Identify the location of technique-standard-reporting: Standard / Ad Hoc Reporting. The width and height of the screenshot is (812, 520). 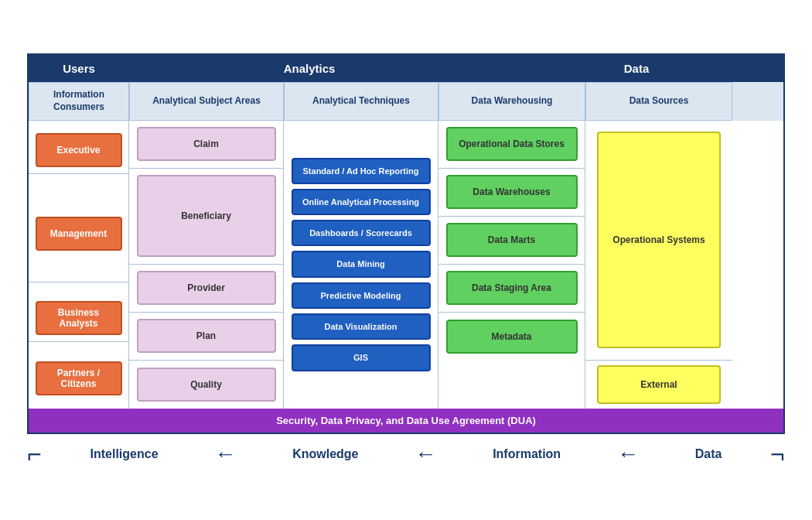
(361, 171).